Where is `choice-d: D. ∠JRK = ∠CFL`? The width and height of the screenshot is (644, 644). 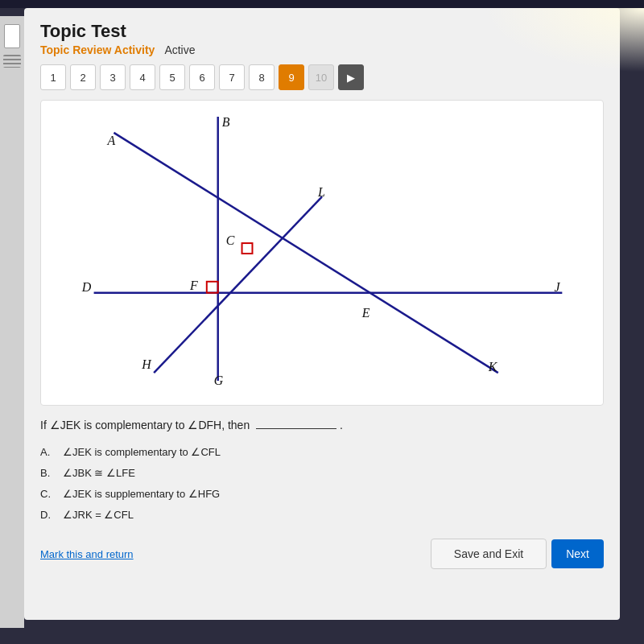
choice-d: D. ∠JRK = ∠CFL is located at coordinates (322, 515).